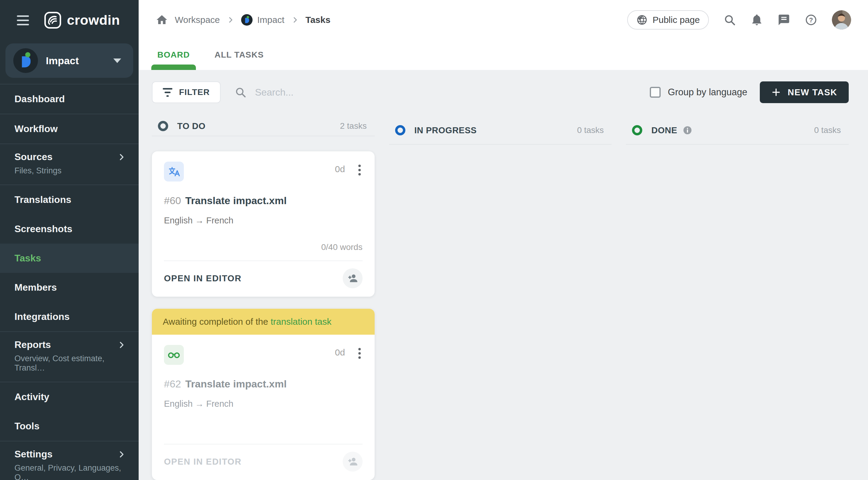  I want to click on search-input, so click(345, 92).